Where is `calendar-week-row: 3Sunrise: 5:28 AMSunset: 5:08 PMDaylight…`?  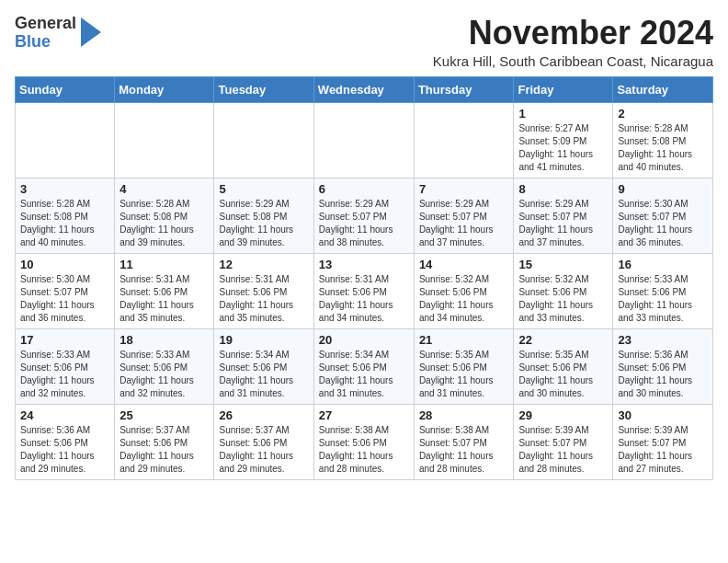
calendar-week-row: 3Sunrise: 5:28 AMSunset: 5:08 PMDaylight… is located at coordinates (364, 215).